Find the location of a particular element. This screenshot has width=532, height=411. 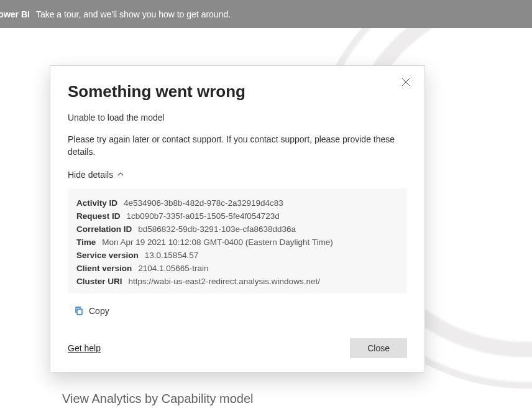

detail-label: Time is located at coordinates (86, 242).